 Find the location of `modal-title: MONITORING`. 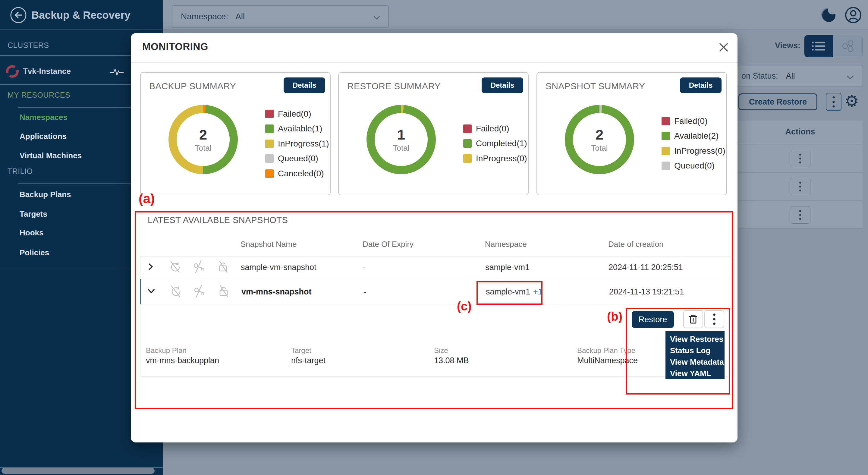

modal-title: MONITORING is located at coordinates (175, 47).